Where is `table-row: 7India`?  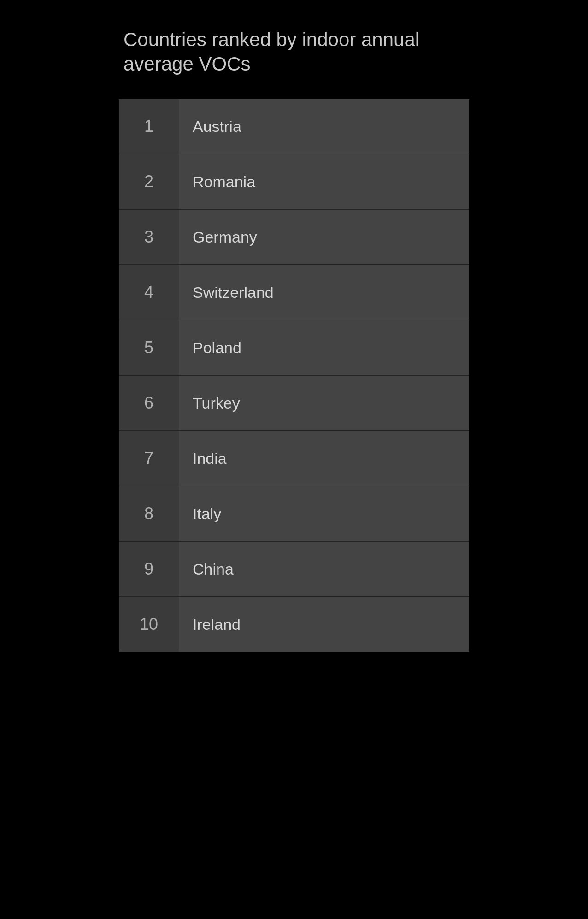 table-row: 7India is located at coordinates (294, 458).